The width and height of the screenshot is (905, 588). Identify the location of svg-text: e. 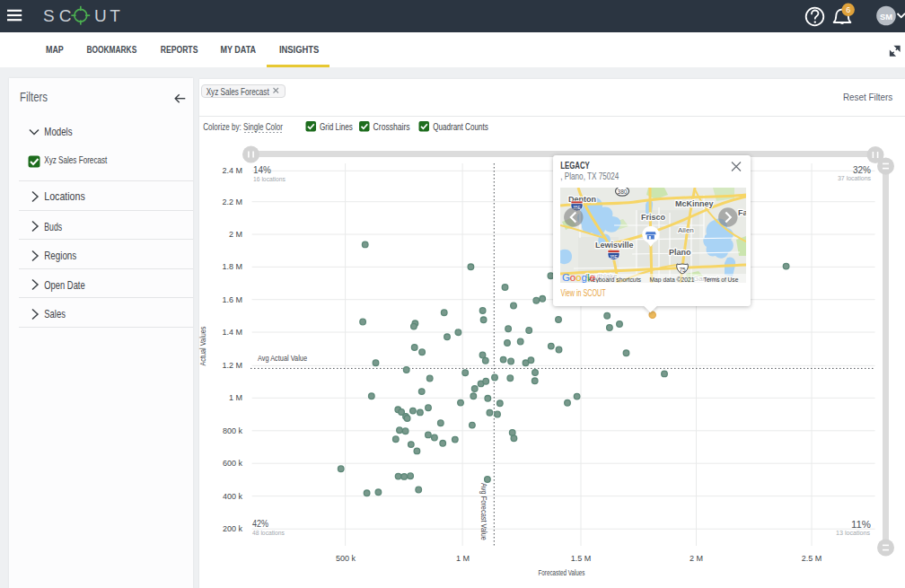
(593, 276).